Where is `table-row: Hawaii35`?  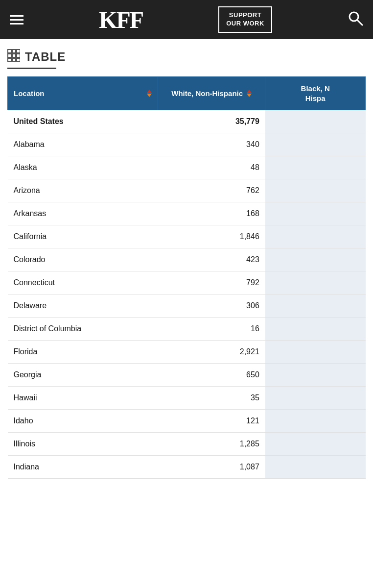 table-row: Hawaii35 is located at coordinates (187, 398).